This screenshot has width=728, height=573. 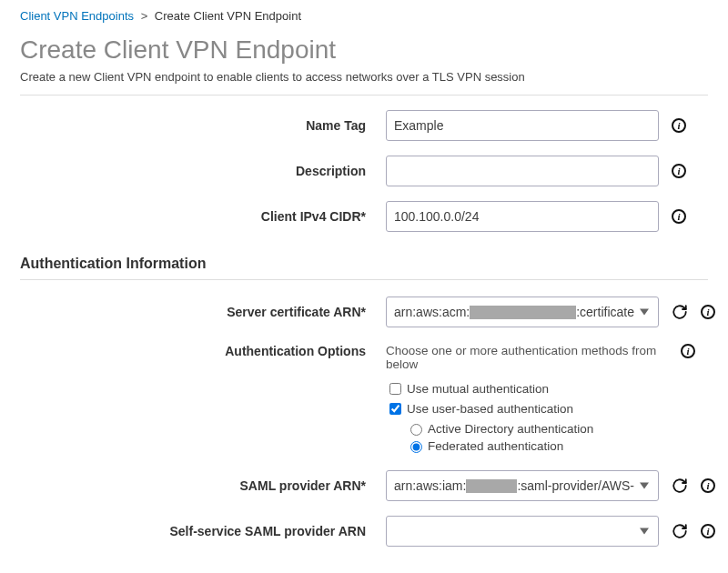 I want to click on mutual-auth-label: Use mutual authentication, so click(x=478, y=389).